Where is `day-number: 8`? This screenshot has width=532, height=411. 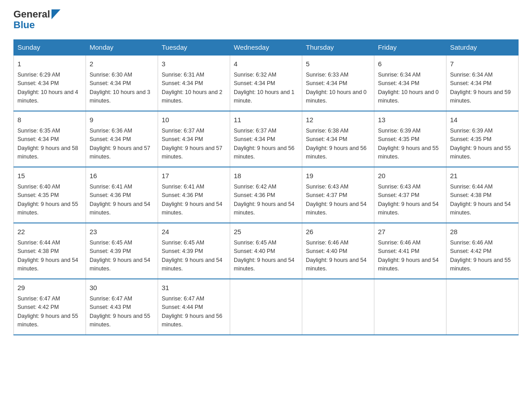
day-number: 8 is located at coordinates (50, 120).